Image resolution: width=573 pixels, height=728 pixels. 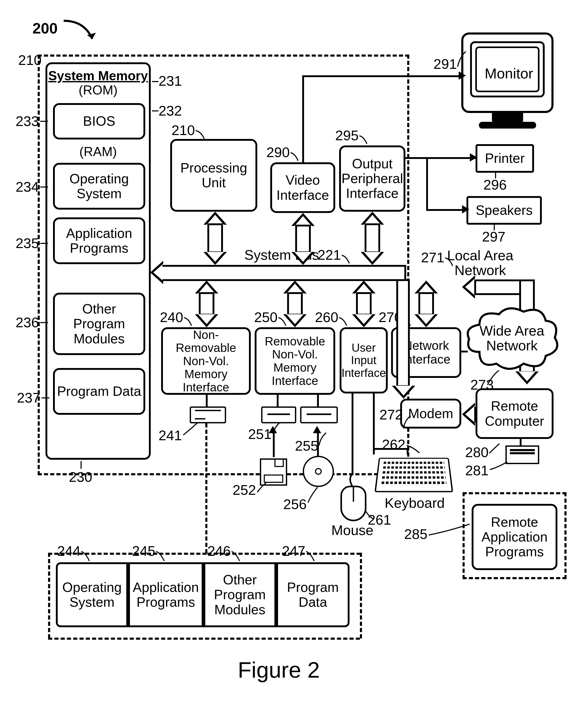 What do you see at coordinates (215, 258) in the screenshot?
I see `proc-bus-down-icon` at bounding box center [215, 258].